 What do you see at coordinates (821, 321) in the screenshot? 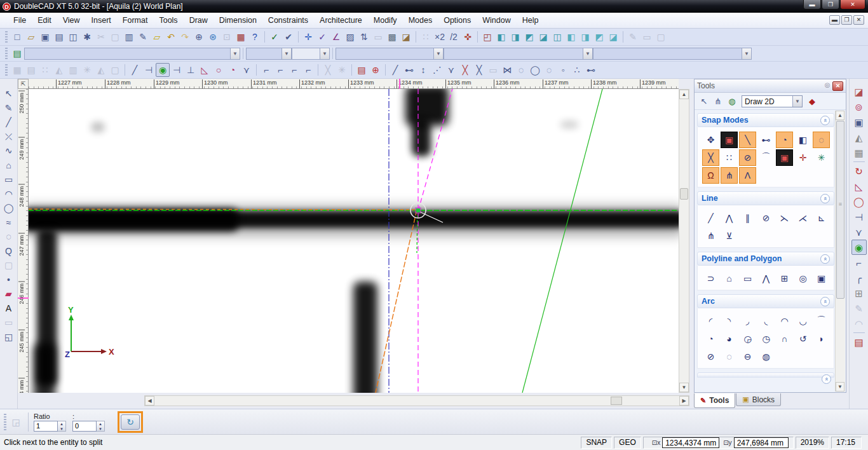
I see `arc-elliptical-icon: ⌒` at bounding box center [821, 321].